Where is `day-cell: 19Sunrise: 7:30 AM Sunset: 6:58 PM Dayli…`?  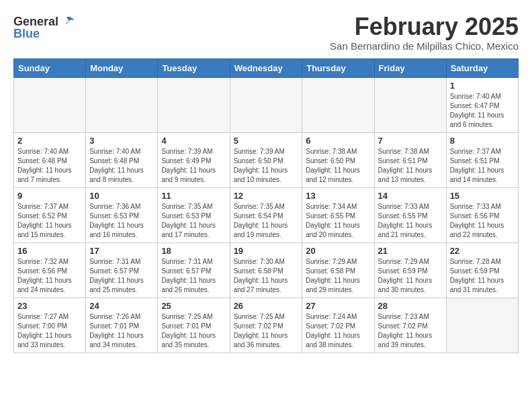 day-cell: 19Sunrise: 7:30 AM Sunset: 6:58 PM Dayli… is located at coordinates (266, 270).